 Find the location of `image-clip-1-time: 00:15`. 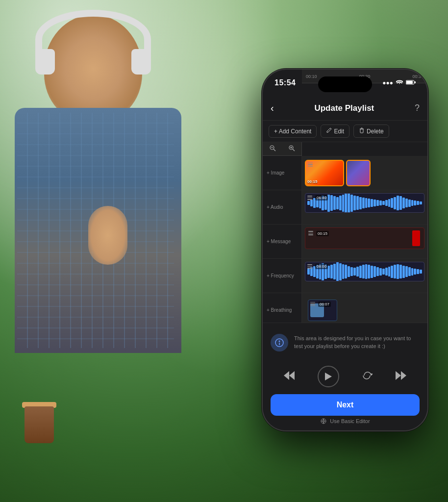

image-clip-1-time: 00:15 is located at coordinates (312, 181).